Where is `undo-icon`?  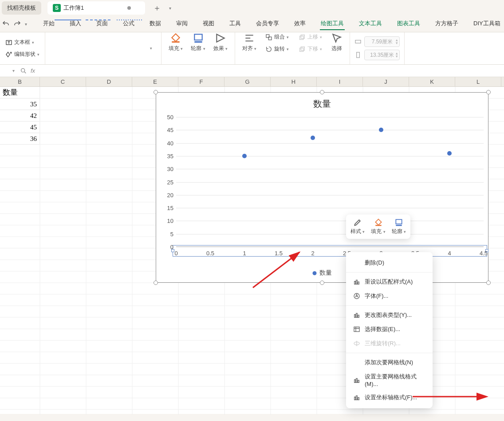
undo-icon is located at coordinates (6, 24).